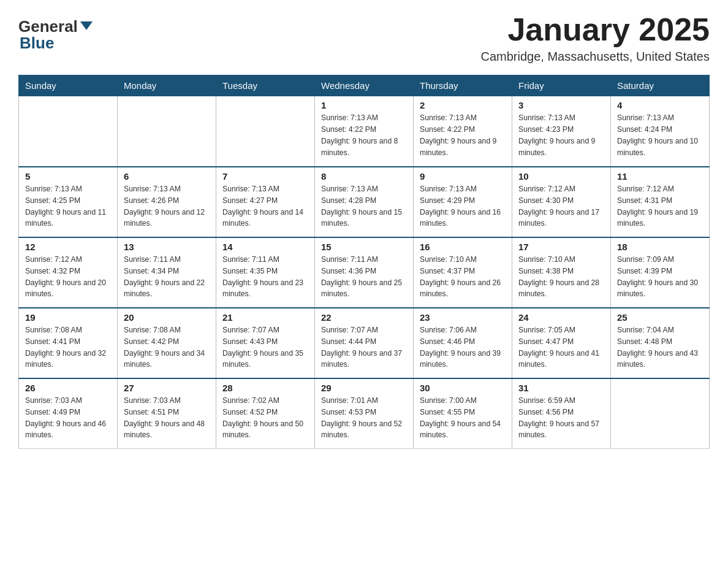  What do you see at coordinates (86, 26) in the screenshot?
I see `logo-arrow-icon` at bounding box center [86, 26].